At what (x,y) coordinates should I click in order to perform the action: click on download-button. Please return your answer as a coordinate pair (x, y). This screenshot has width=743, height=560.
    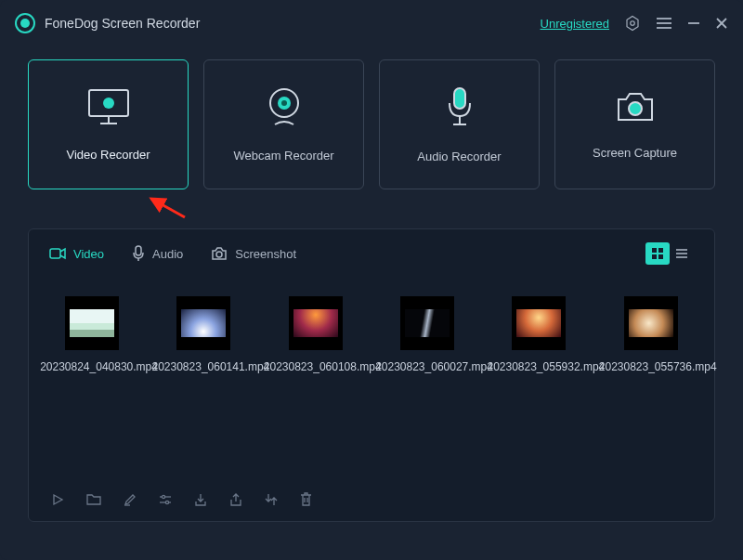
    Looking at the image, I should click on (201, 500).